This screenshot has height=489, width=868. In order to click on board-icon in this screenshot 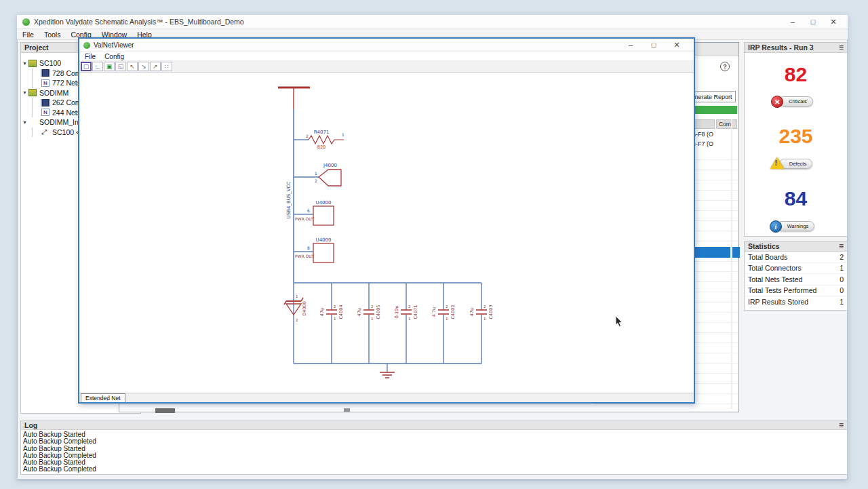, I will do `click(33, 64)`.